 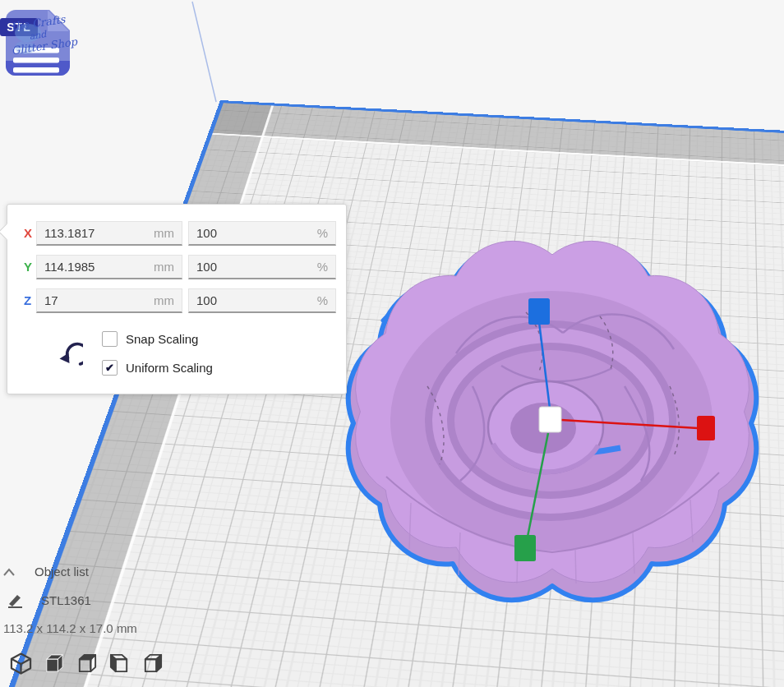 What do you see at coordinates (158, 368) in the screenshot?
I see `uniform-scaling-row: ✔ Uniform Scaling` at bounding box center [158, 368].